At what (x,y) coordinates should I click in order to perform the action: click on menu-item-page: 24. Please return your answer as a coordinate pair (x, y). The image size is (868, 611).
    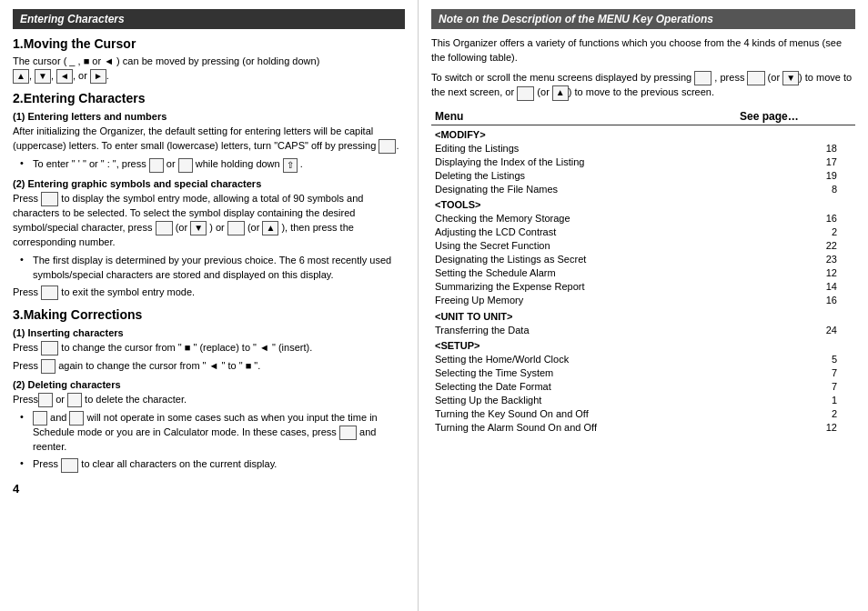
    Looking at the image, I should click on (795, 329).